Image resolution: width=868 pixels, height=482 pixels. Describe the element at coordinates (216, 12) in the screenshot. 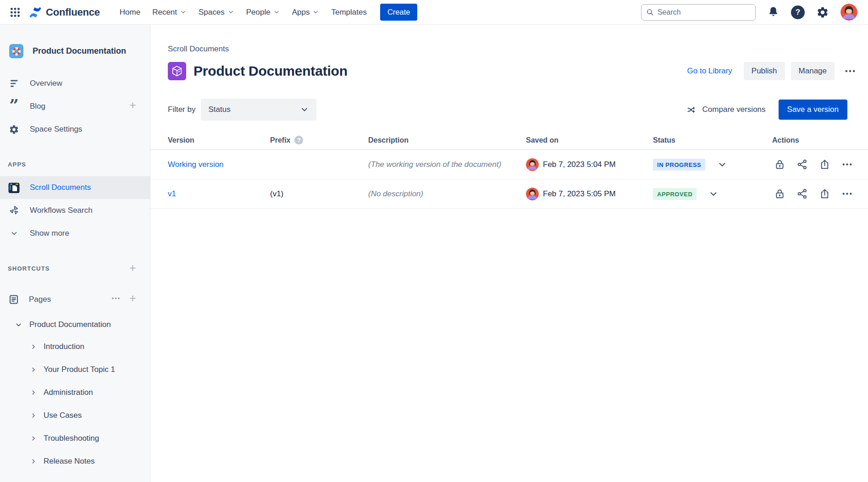

I see `nav-item-spaces: Spaces` at that location.